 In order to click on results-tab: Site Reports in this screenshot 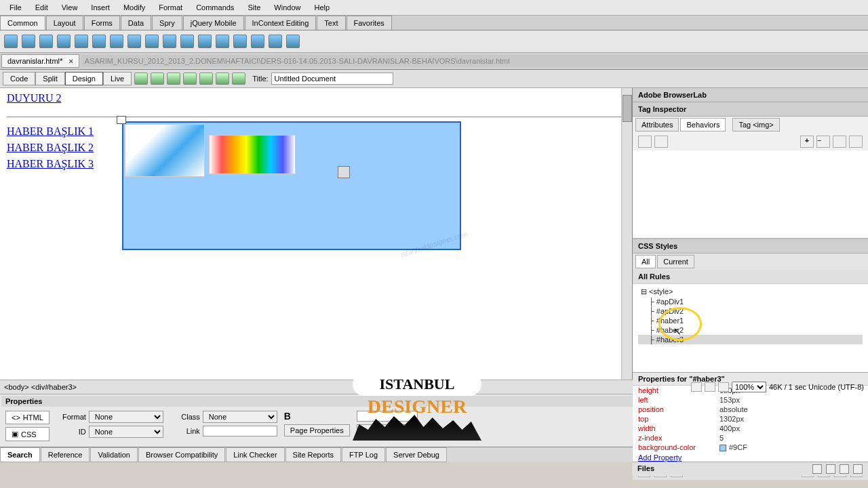, I will do `click(313, 455)`.